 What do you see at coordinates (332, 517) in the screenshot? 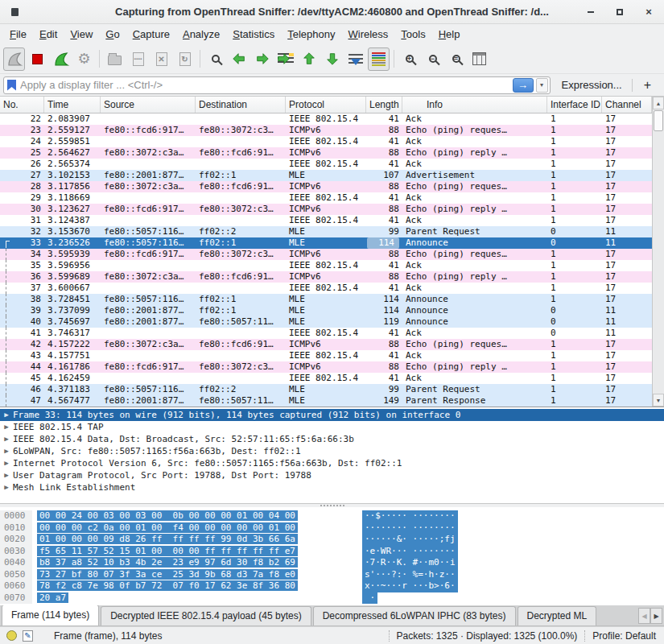
I see `hex-row: 000000 00 24 00 03 00 03 00 0b 00 00 00 …` at bounding box center [332, 517].